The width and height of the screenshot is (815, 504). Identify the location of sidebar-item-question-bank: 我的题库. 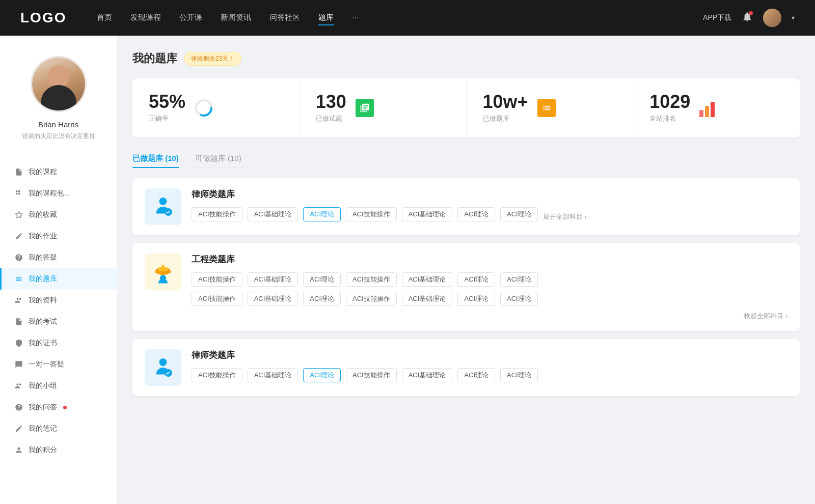
(58, 279).